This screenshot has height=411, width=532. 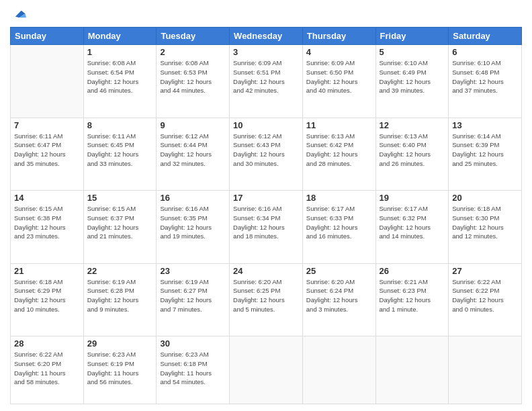 I want to click on day-number: 22, so click(x=120, y=271).